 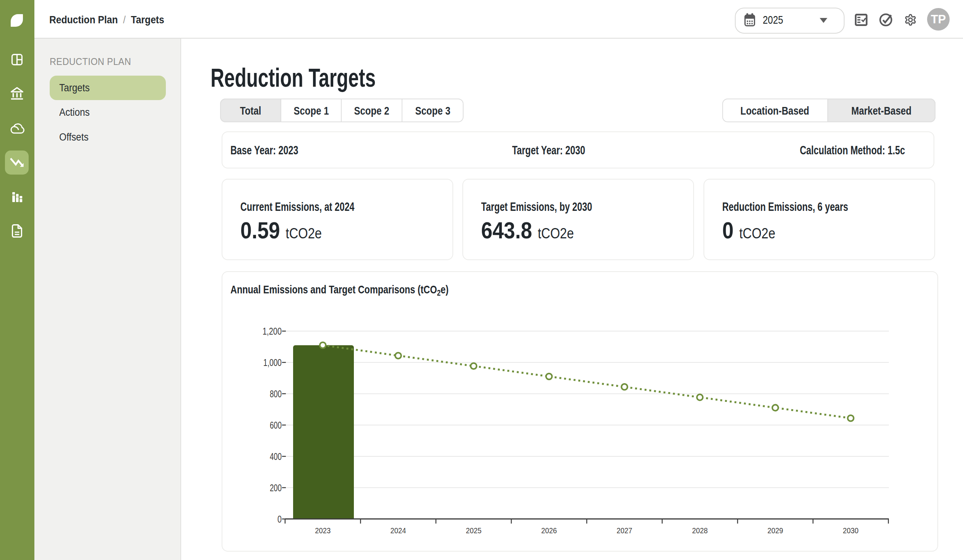 What do you see at coordinates (323, 530) in the screenshot?
I see `svg-text: 2023` at bounding box center [323, 530].